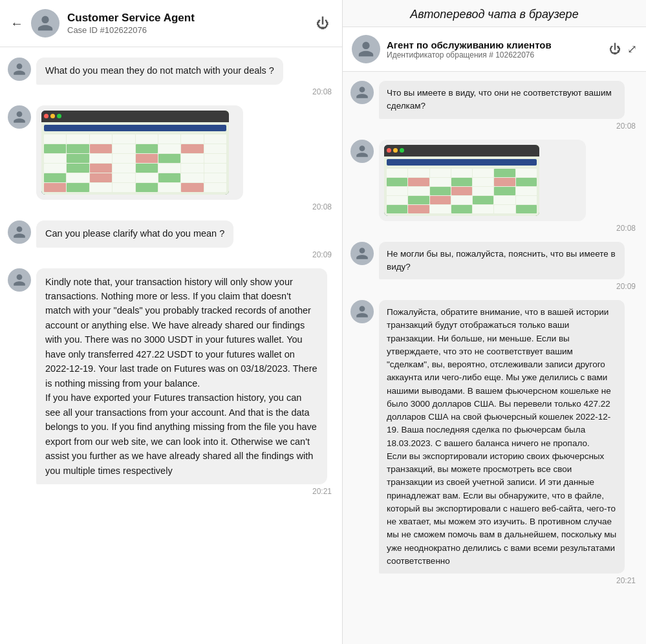 The image size is (646, 644). I want to click on msg-avatar-long, so click(19, 280).